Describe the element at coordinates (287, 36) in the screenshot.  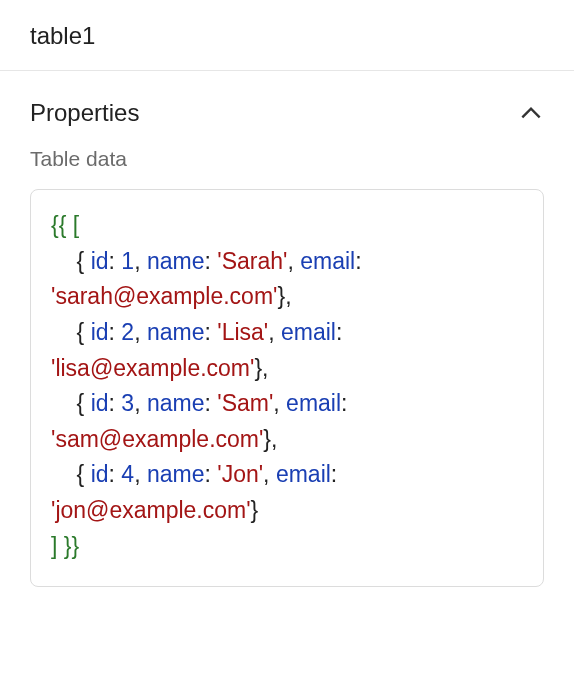
I see `panel-title: table1` at that location.